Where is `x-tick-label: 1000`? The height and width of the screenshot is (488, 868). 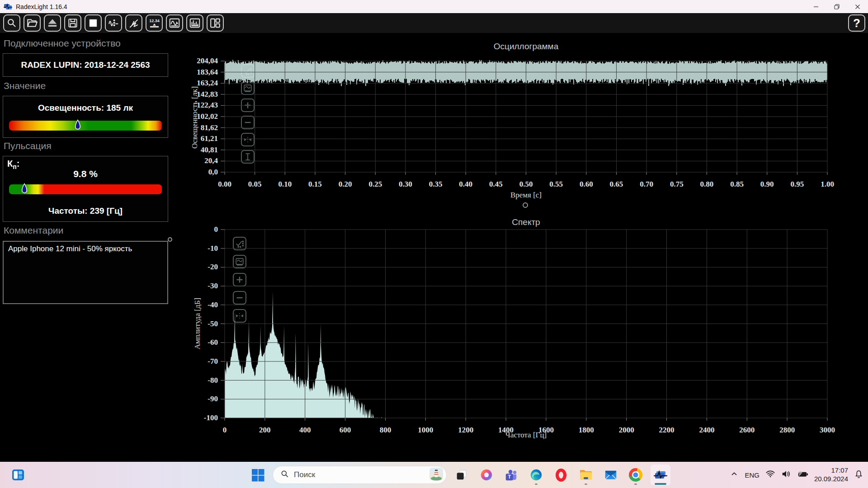 x-tick-label: 1000 is located at coordinates (425, 430).